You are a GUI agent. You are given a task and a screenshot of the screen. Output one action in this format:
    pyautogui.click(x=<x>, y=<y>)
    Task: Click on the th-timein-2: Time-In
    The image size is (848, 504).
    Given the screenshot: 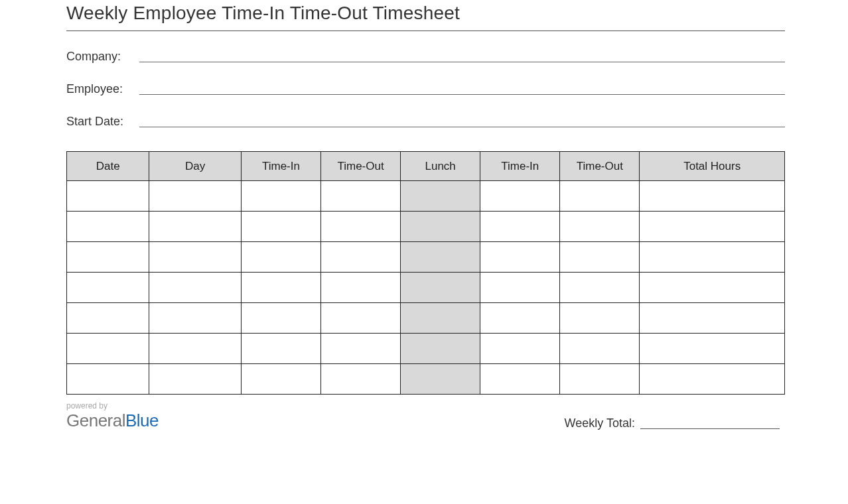 What is the action you would take?
    pyautogui.click(x=520, y=166)
    